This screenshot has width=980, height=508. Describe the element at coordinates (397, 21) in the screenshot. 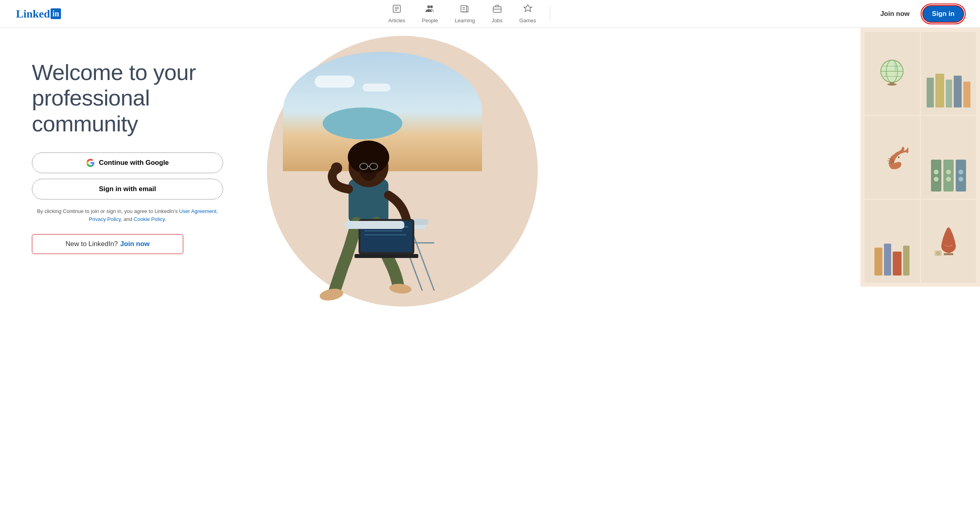

I see `articles-label: Articles` at that location.